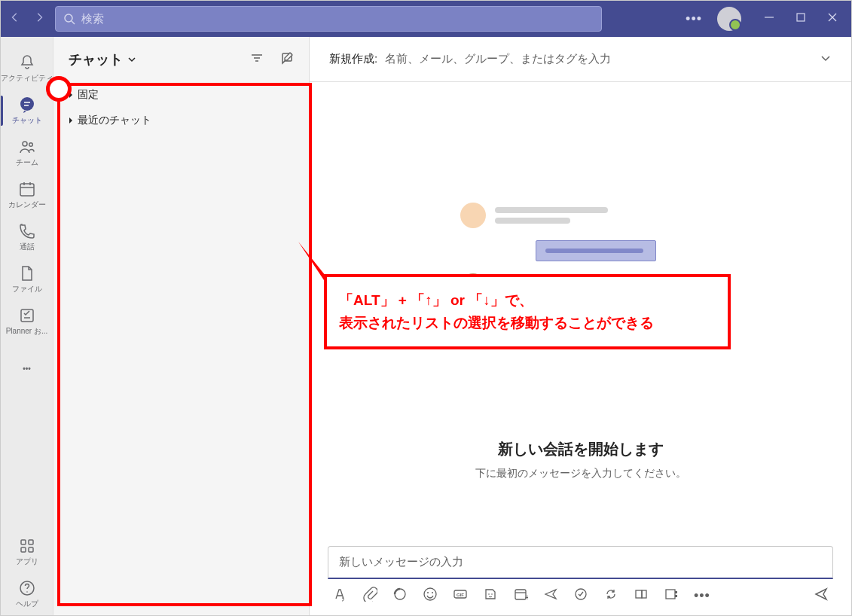 The image size is (852, 616). Describe the element at coordinates (580, 575) in the screenshot. I see `compose-area: 新しいメッセージの入力 GIF + •••` at that location.